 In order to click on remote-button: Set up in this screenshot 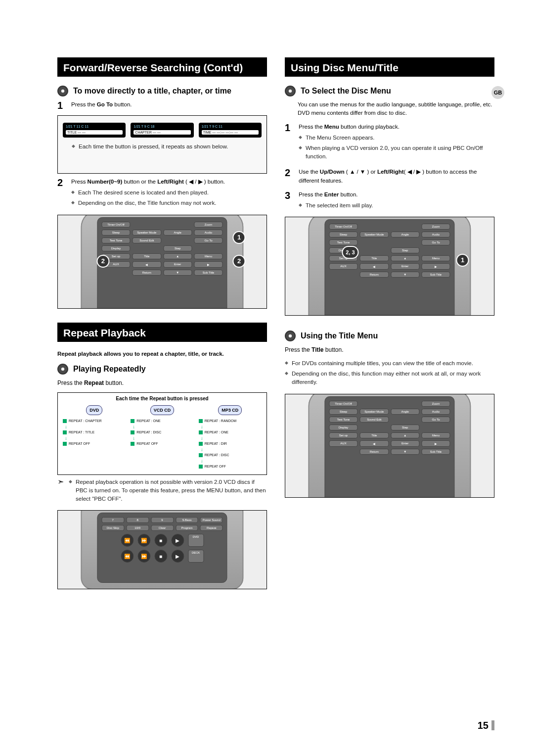, I will do `click(343, 435)`.